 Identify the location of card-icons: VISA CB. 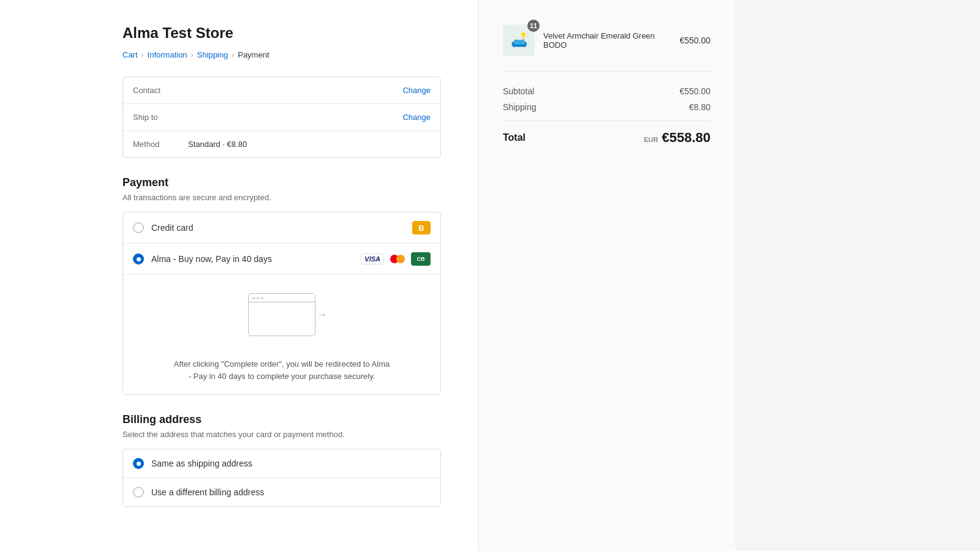
(396, 259).